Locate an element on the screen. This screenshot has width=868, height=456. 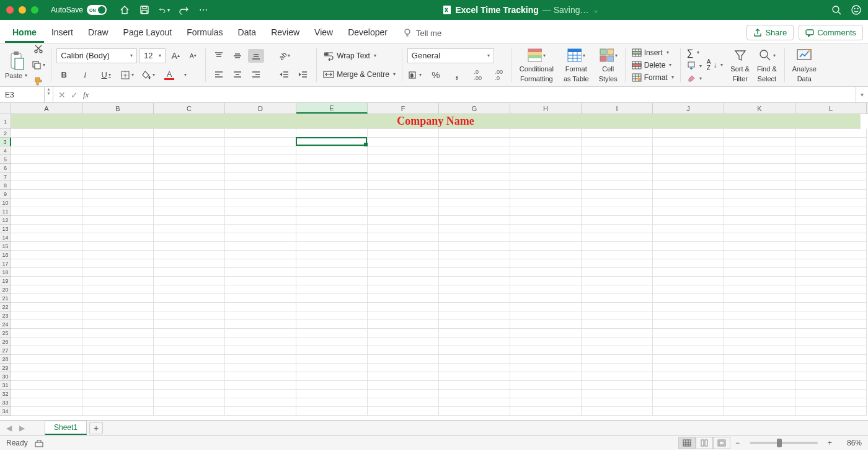
cell-F21 is located at coordinates (403, 298).